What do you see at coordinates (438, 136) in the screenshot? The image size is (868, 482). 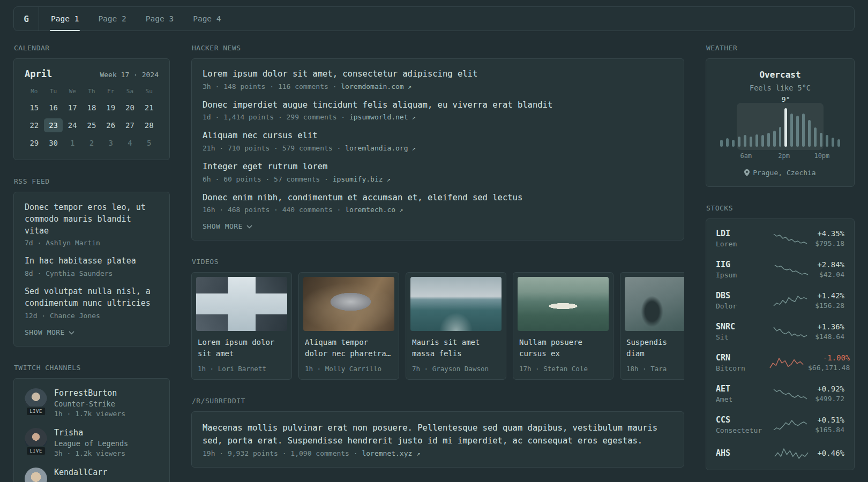 I see `hn-item-title: Aliquam nec cursus elit` at bounding box center [438, 136].